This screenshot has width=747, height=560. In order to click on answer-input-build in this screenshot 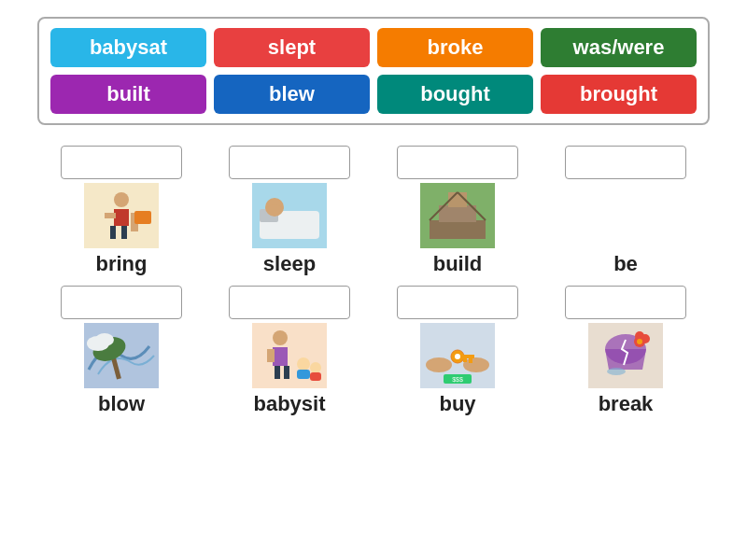, I will do `click(458, 162)`.